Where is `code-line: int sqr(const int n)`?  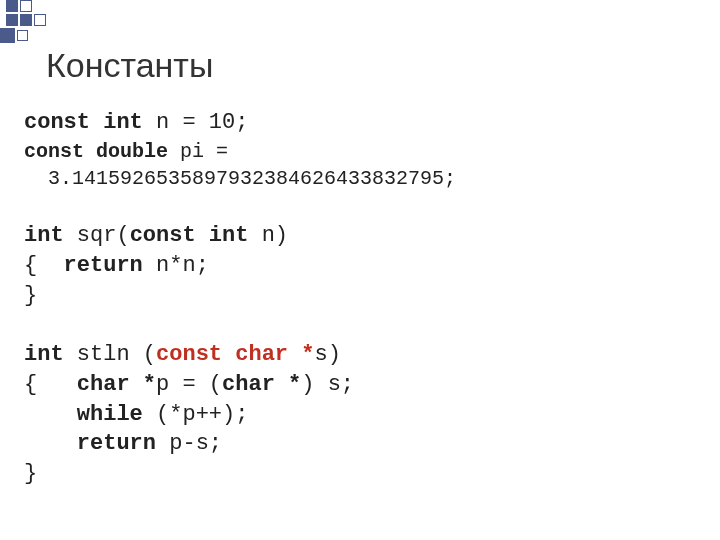
code-line: int sqr(const int n) is located at coordinates (240, 236).